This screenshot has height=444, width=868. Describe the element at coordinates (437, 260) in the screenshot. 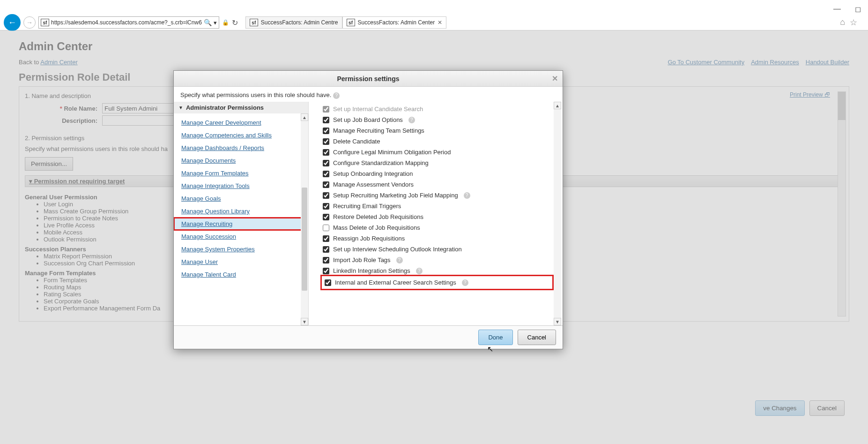

I see `permission-item: Import Job Role Tags?` at that location.